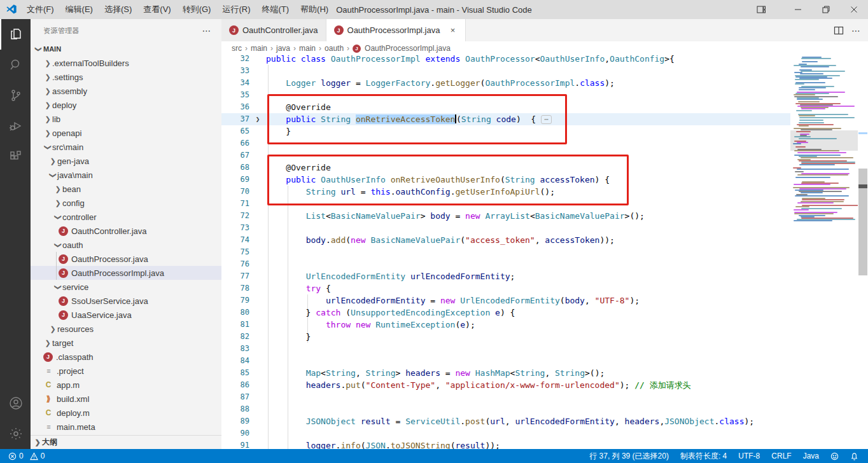 This screenshot has width=868, height=463. What do you see at coordinates (856, 31) in the screenshot?
I see `more-actions-icon: ⋯` at bounding box center [856, 31].